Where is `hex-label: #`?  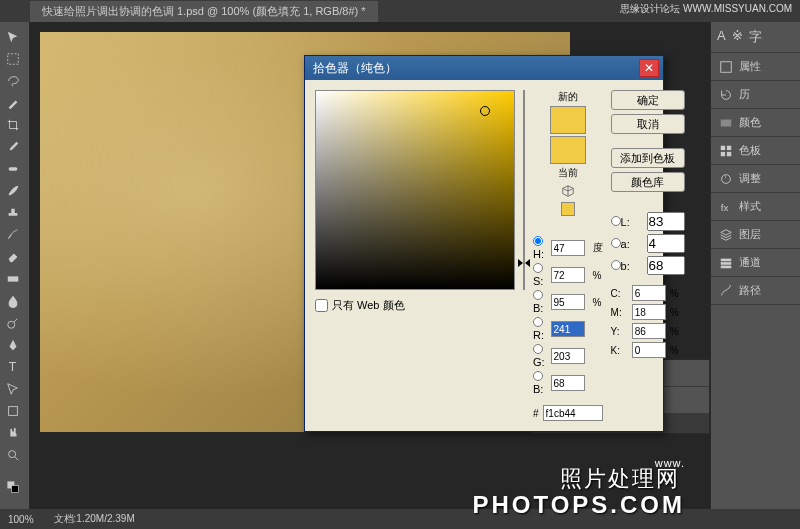 hex-label: # is located at coordinates (536, 414).